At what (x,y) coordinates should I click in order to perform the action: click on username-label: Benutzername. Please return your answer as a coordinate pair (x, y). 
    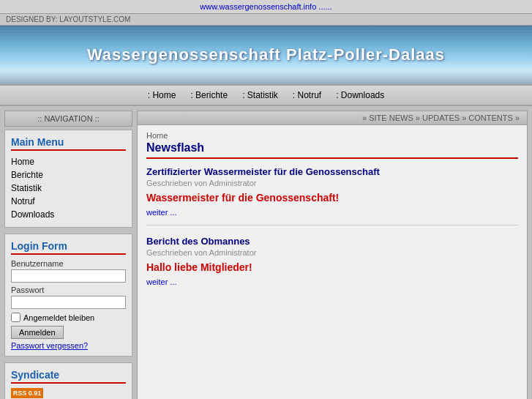
    Looking at the image, I should click on (69, 264).